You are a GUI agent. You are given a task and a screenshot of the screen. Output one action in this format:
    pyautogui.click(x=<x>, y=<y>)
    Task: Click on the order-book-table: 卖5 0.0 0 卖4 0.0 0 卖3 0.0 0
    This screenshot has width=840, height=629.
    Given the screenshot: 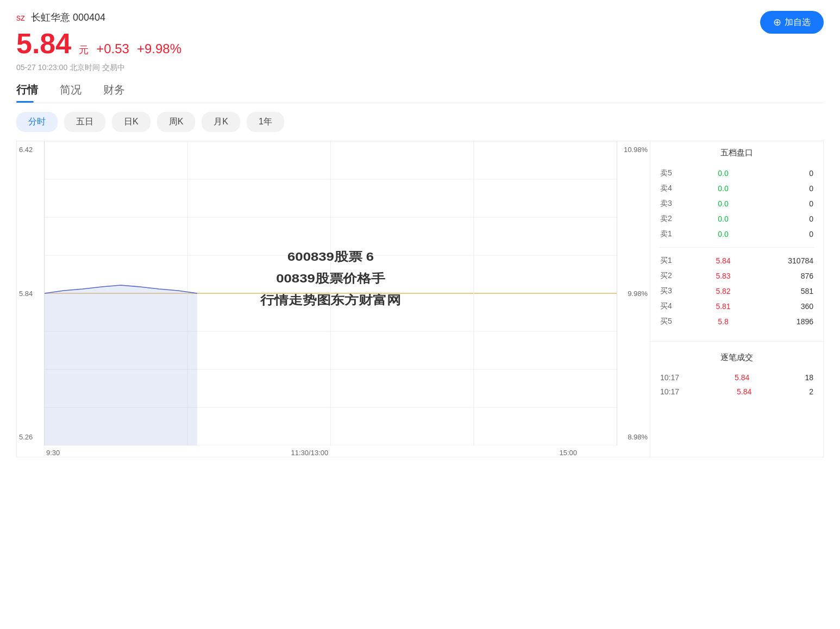 What is the action you would take?
    pyautogui.click(x=737, y=204)
    